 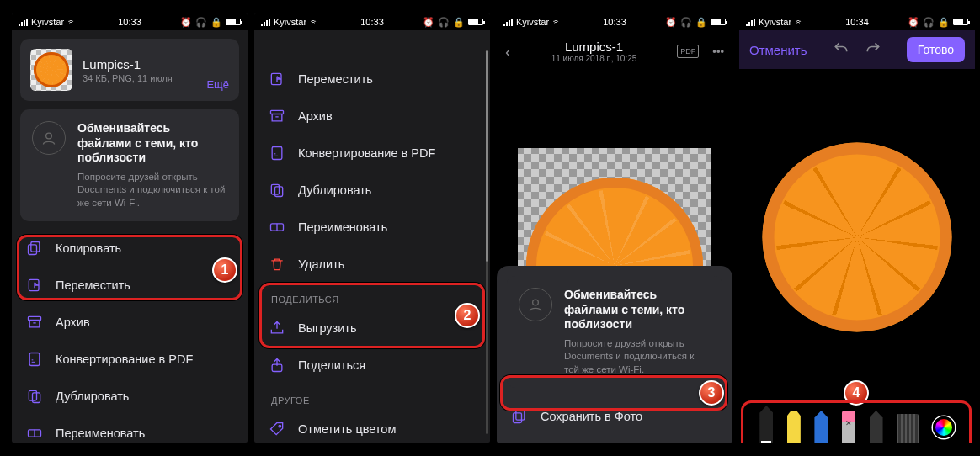 What do you see at coordinates (130, 337) in the screenshot?
I see `actions-menu: Копировать Переместить Архив Конвертиров…` at bounding box center [130, 337].